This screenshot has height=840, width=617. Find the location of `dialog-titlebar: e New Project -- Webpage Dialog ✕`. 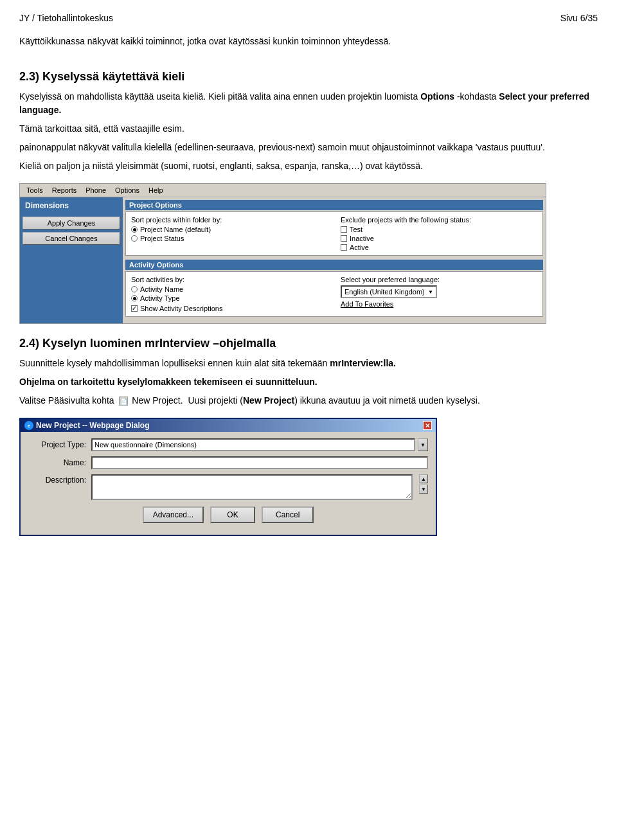

dialog-titlebar: e New Project -- Webpage Dialog ✕ is located at coordinates (228, 425).